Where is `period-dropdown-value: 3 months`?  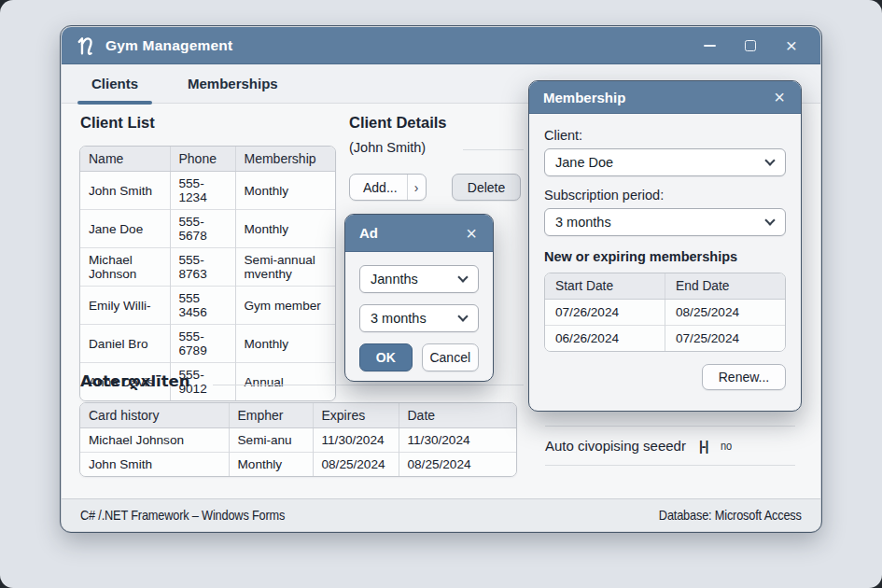
period-dropdown-value: 3 months is located at coordinates (583, 222).